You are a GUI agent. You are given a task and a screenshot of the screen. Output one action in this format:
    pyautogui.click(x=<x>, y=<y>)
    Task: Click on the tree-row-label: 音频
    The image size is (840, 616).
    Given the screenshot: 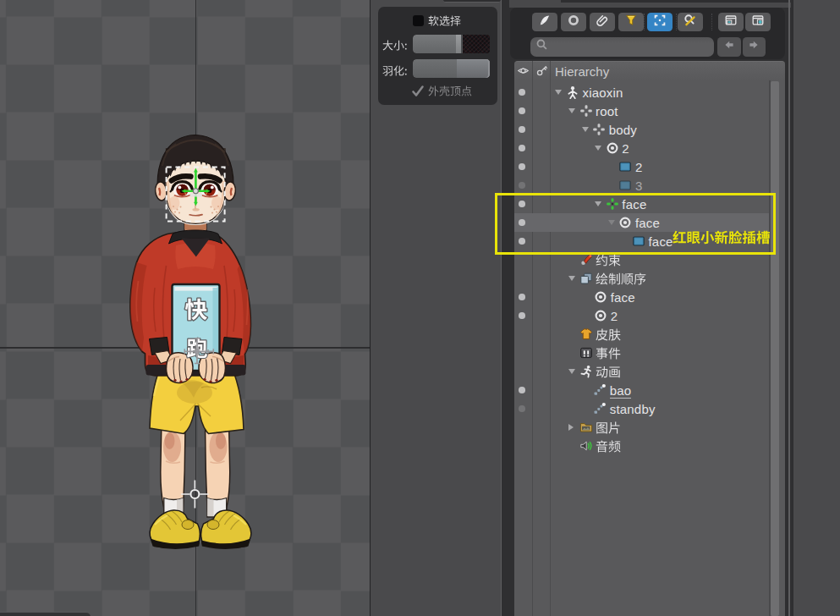 What is the action you would take?
    pyautogui.click(x=608, y=446)
    